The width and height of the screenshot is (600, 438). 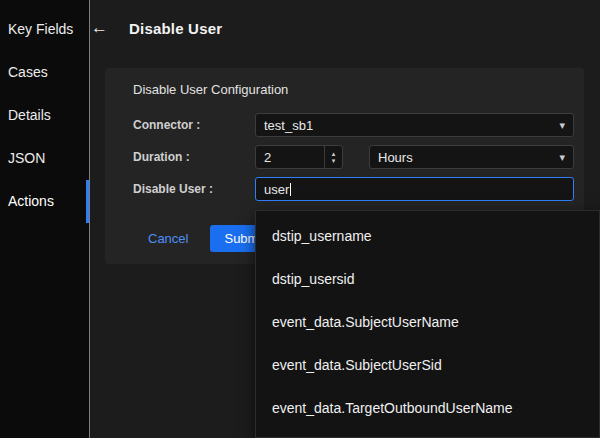 I want to click on duration-number-input: 2 ▴ ▾, so click(x=299, y=157).